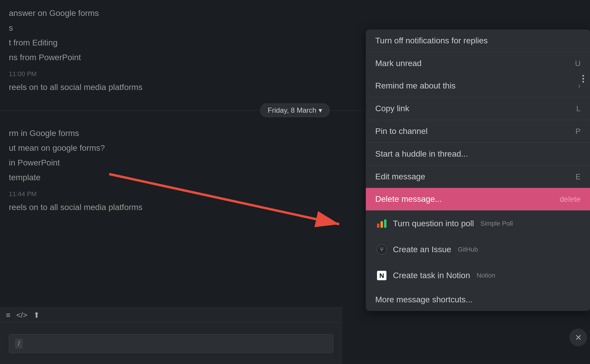 The height and width of the screenshot is (364, 590). I want to click on item-left: Pin to channel, so click(401, 131).